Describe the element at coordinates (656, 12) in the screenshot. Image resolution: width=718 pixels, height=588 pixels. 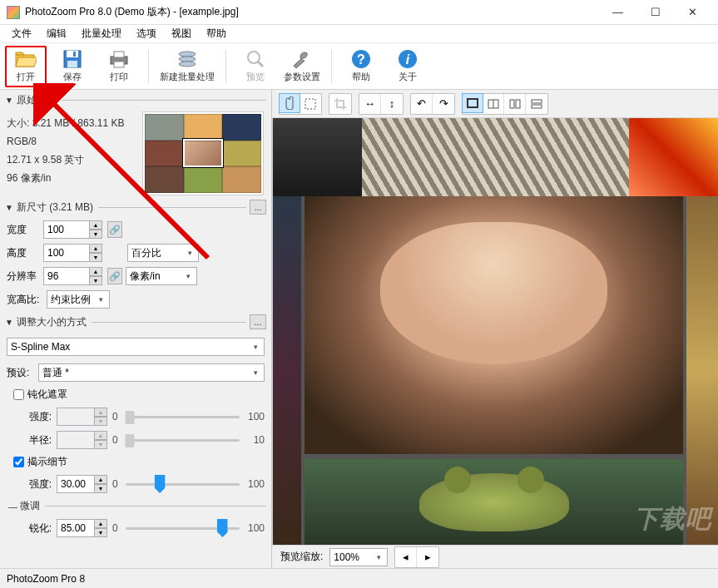
I see `maximize-button: ☐` at that location.